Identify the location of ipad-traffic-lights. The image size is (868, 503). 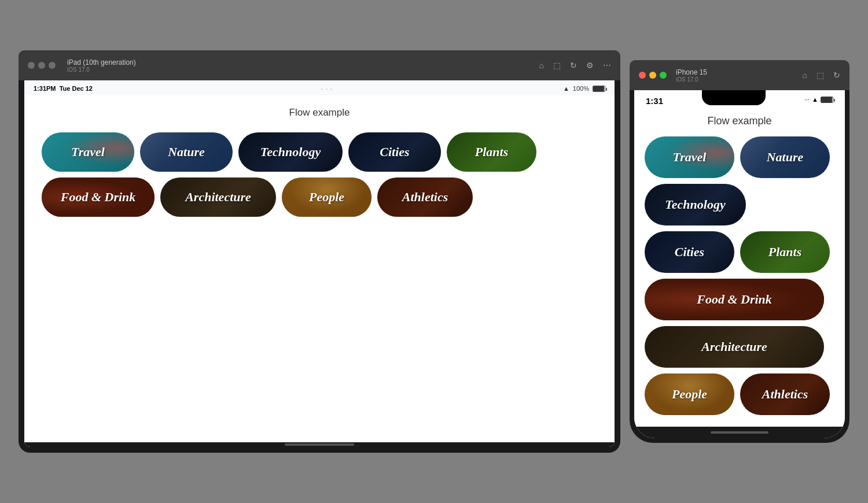
(42, 65).